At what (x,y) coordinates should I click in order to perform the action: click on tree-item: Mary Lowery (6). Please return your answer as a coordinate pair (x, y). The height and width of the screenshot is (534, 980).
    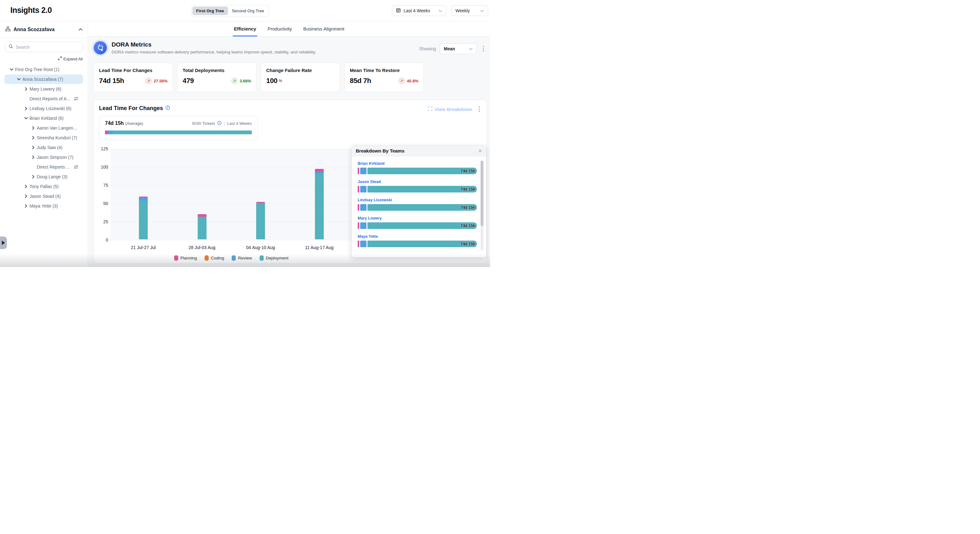
    Looking at the image, I should click on (44, 89).